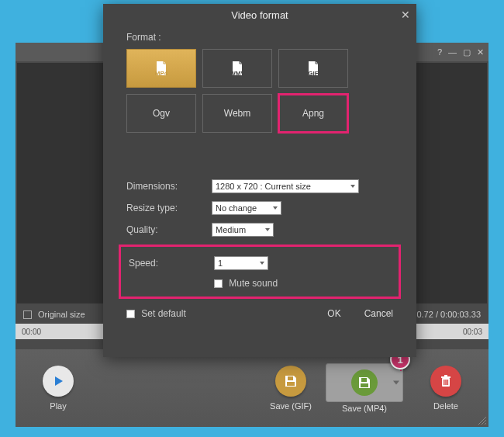  What do you see at coordinates (58, 381) in the screenshot?
I see `play-icon` at bounding box center [58, 381].